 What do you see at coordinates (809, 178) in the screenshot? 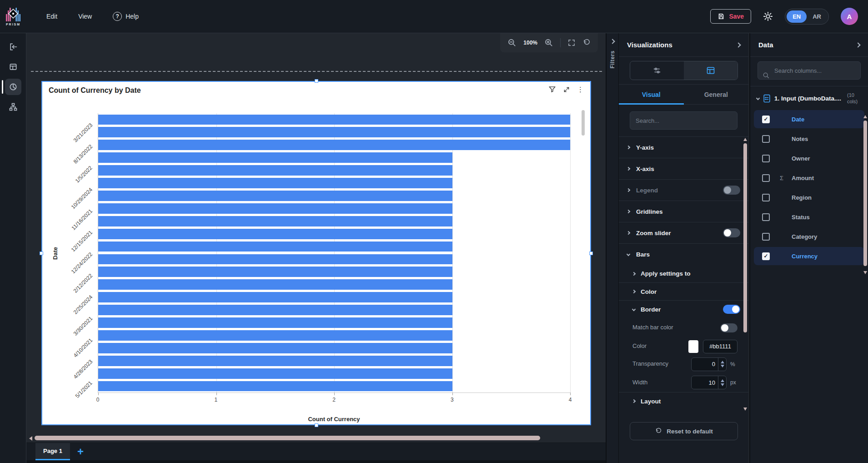
I see `column-row-amount: Σ Amount` at bounding box center [809, 178].